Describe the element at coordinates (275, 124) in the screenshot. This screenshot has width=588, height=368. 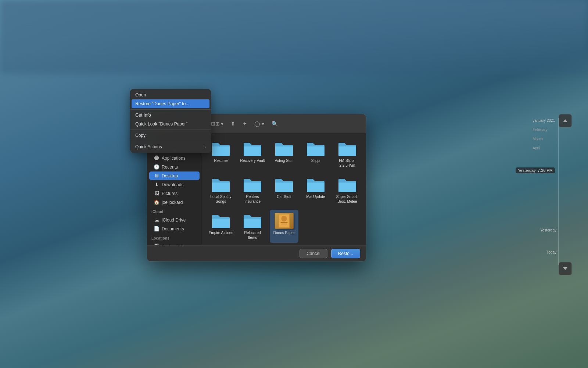
I see `search-button: 🔍` at that location.